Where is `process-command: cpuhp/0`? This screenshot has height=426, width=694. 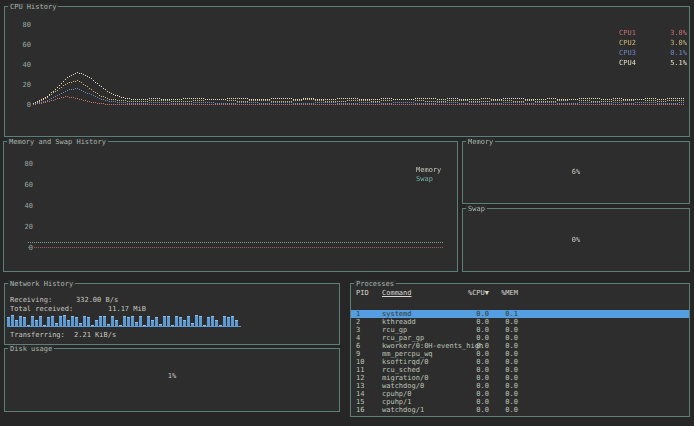
process-command: cpuhp/0 is located at coordinates (397, 394).